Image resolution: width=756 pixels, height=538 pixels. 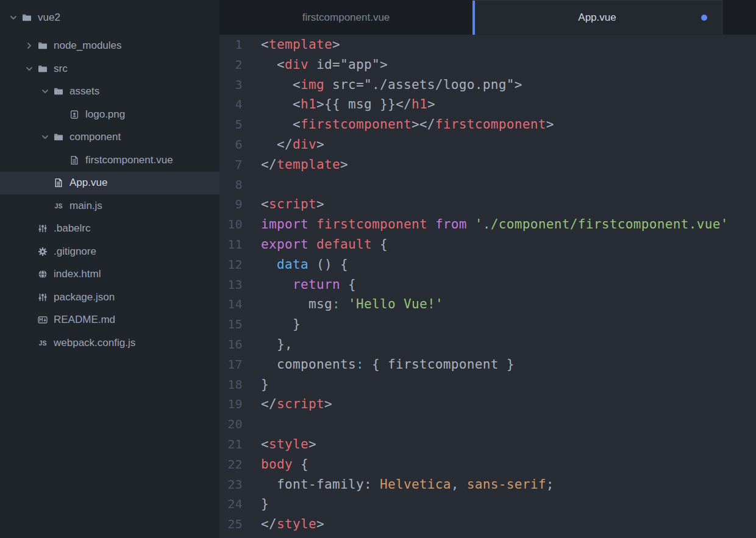 I want to click on line-number: 9, so click(x=231, y=205).